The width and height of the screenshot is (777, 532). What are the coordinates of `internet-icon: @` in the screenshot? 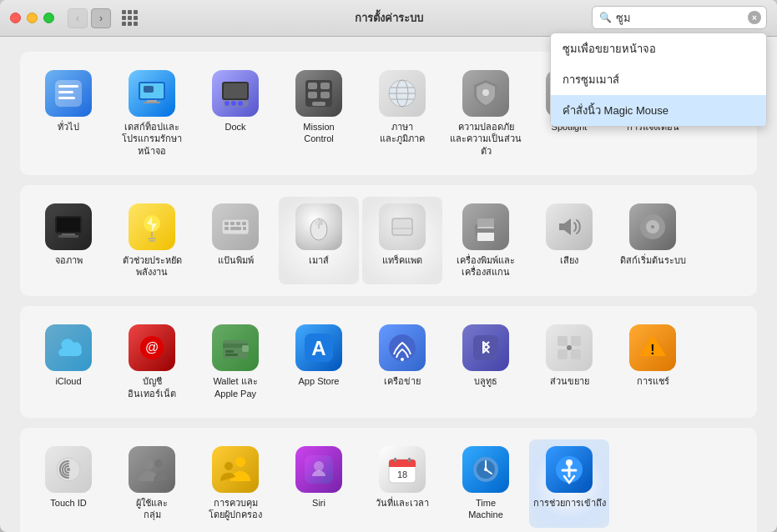 It's located at (152, 348).